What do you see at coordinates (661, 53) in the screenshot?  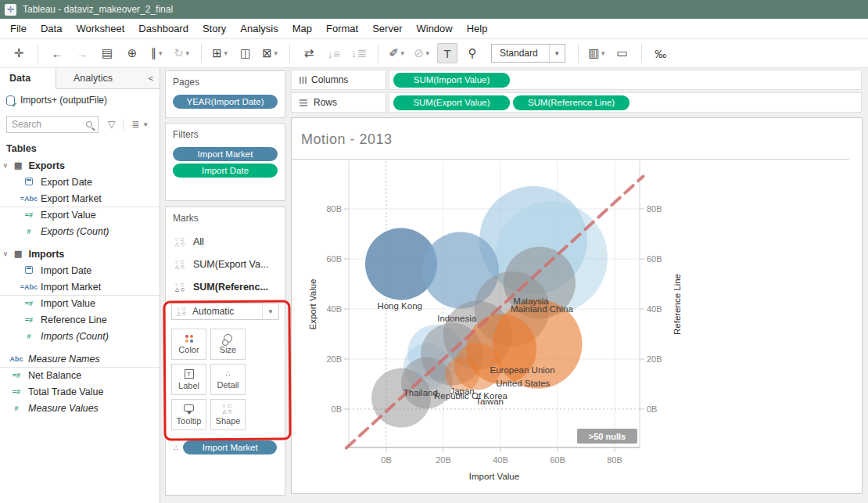 I see `share-icon: ‰` at bounding box center [661, 53].